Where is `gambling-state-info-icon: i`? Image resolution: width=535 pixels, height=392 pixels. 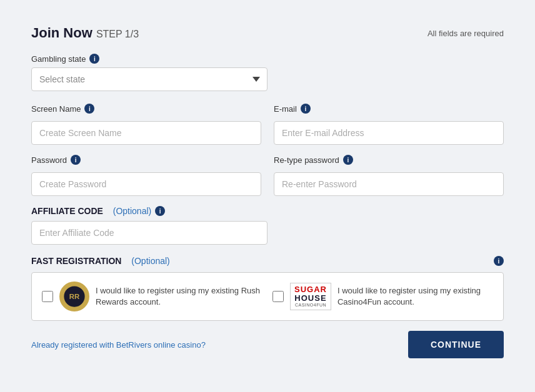 gambling-state-info-icon: i is located at coordinates (94, 59).